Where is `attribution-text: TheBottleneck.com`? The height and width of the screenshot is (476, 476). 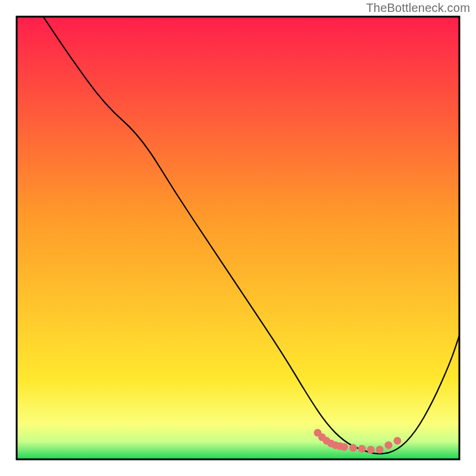
attribution-text: TheBottleneck.com is located at coordinates (418, 8).